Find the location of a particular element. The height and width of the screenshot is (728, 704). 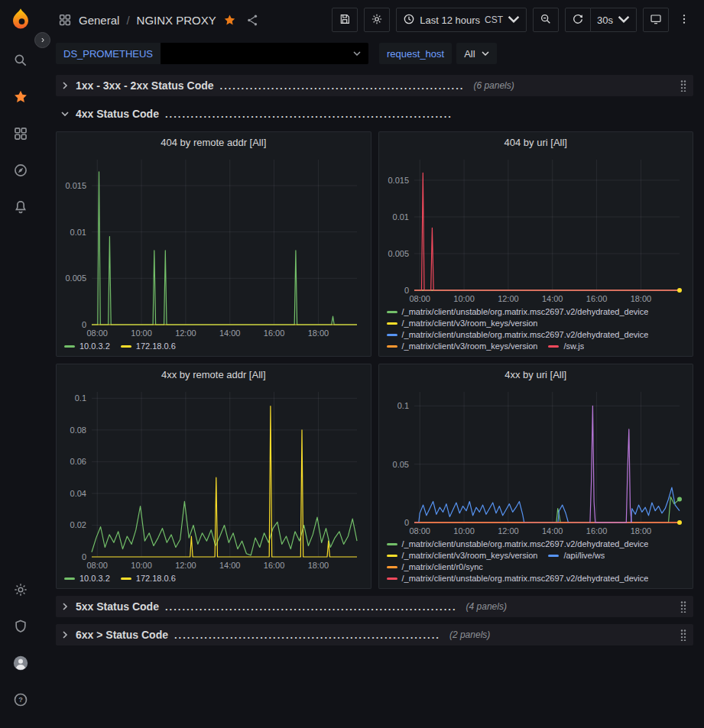

svg-text: 0.01 is located at coordinates (78, 232).